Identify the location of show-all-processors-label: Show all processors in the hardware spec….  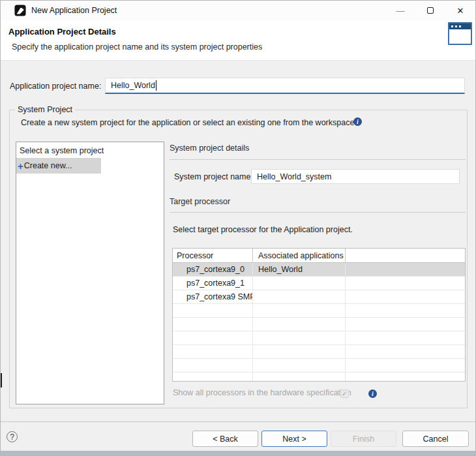
(262, 393).